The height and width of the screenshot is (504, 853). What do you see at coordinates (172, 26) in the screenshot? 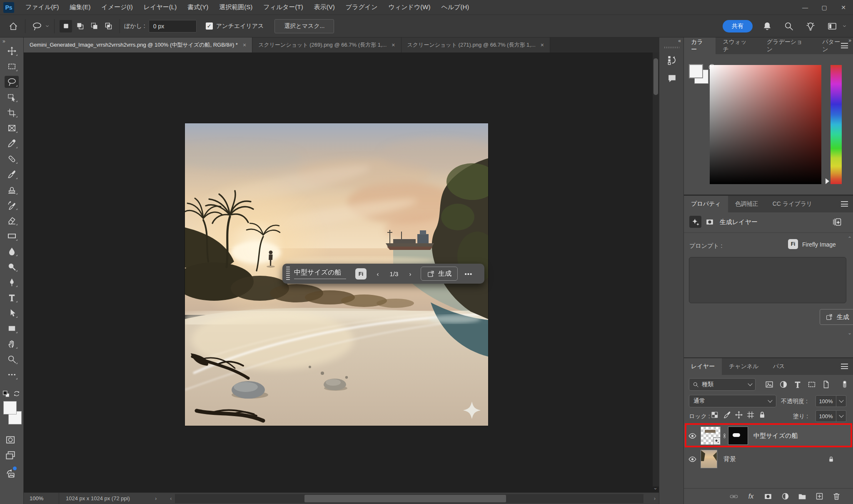
I see `feather-input: 0 px` at bounding box center [172, 26].